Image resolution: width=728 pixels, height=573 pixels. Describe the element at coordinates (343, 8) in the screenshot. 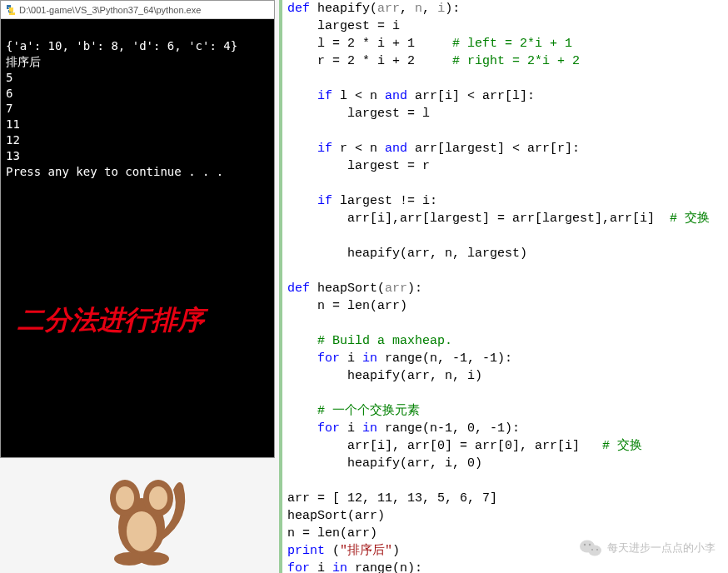

I see `func-heapify: heapify` at that location.